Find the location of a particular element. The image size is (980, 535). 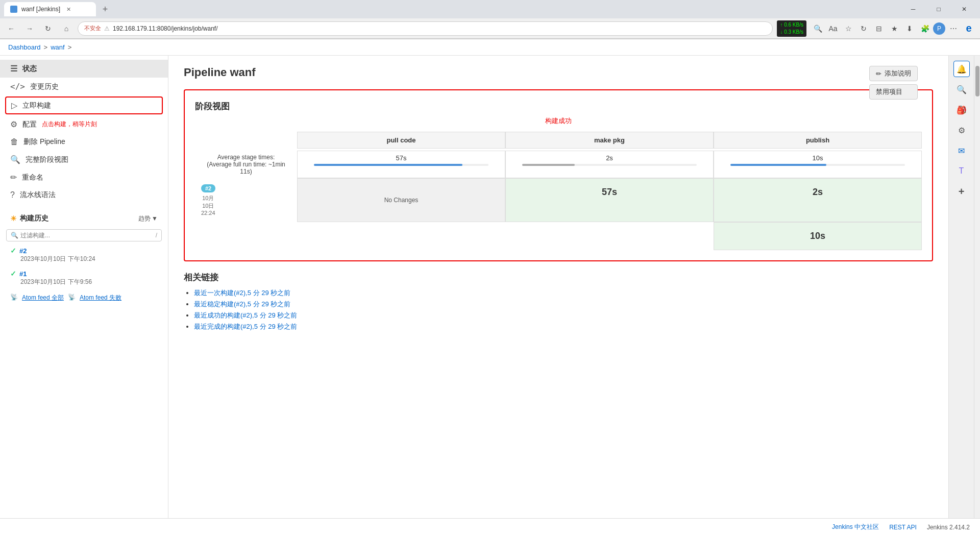

split-icon: ⊟ is located at coordinates (879, 29).